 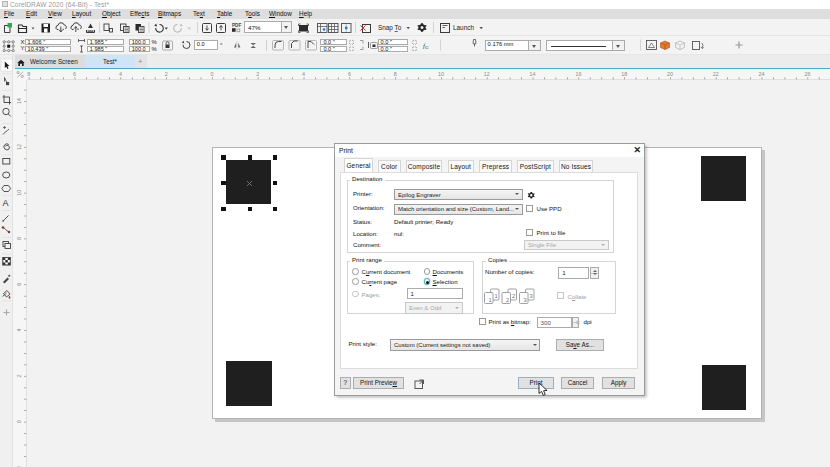 What do you see at coordinates (624, 74) in the screenshot?
I see `svg-text: 18` at bounding box center [624, 74].